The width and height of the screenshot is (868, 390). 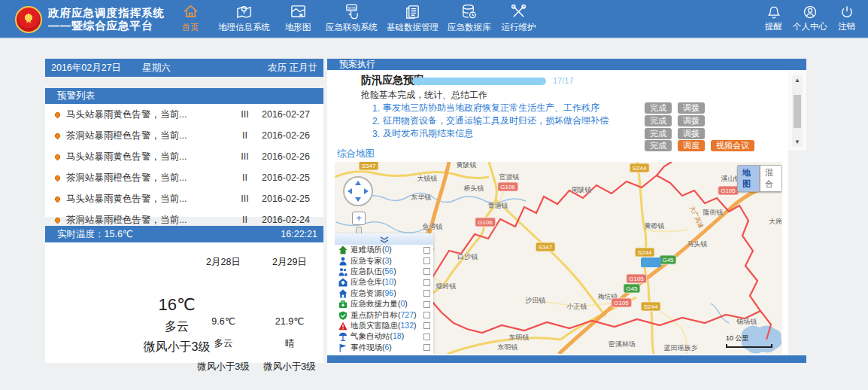 What do you see at coordinates (771, 178) in the screenshot?
I see `map-type-hybrid-button: 混合` at bounding box center [771, 178].